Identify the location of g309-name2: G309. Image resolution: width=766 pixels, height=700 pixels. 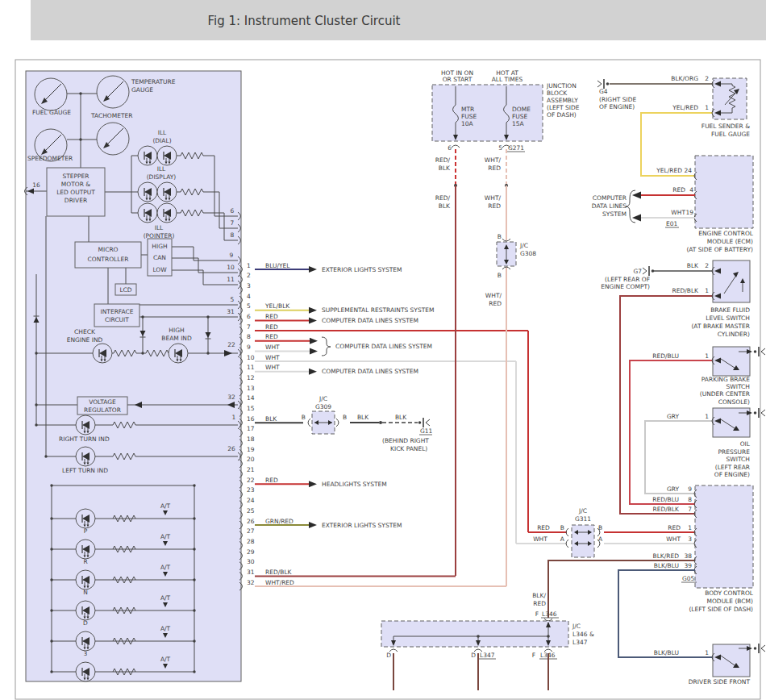
(323, 406).